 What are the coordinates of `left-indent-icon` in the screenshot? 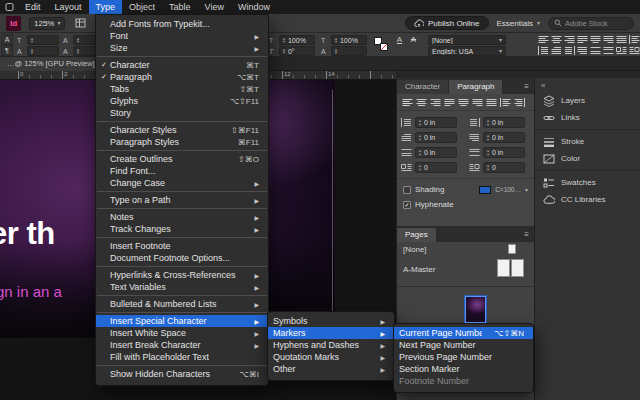 It's located at (544, 50).